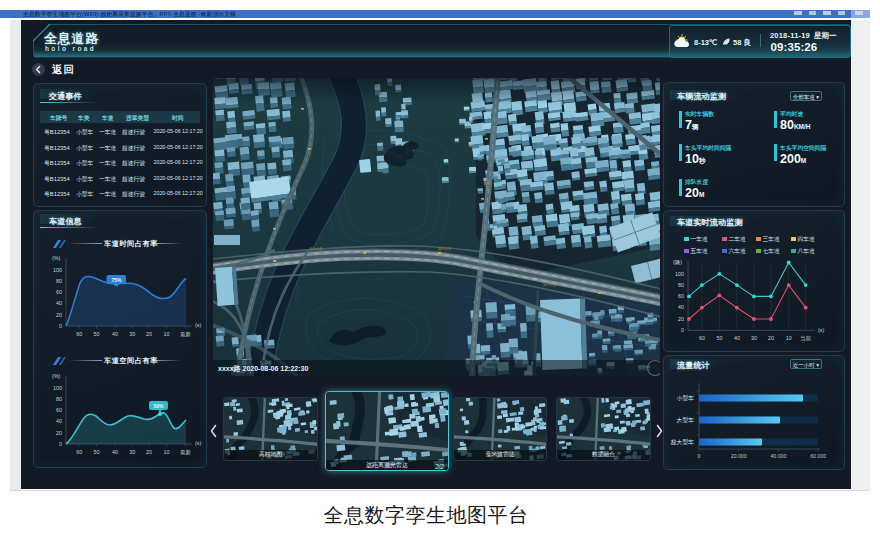 The image size is (880, 537). Describe the element at coordinates (739, 456) in the screenshot. I see `svg-text: 20.000` at that location.